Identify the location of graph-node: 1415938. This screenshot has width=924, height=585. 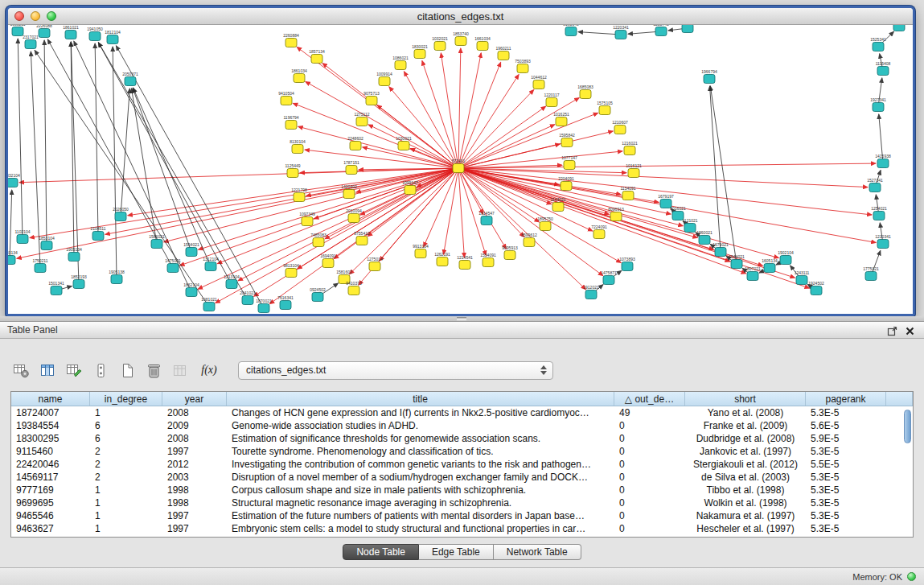
(883, 161).